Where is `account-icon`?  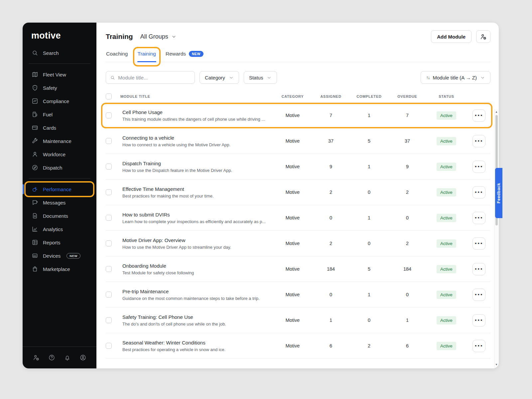 account-icon is located at coordinates (83, 358).